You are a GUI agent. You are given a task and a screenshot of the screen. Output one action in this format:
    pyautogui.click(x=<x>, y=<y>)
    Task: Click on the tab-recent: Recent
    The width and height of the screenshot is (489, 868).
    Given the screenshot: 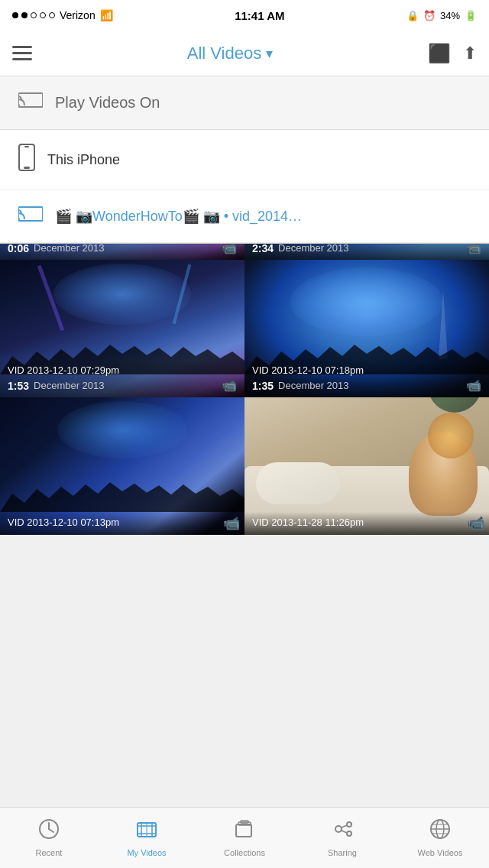 What is the action you would take?
    pyautogui.click(x=49, y=837)
    